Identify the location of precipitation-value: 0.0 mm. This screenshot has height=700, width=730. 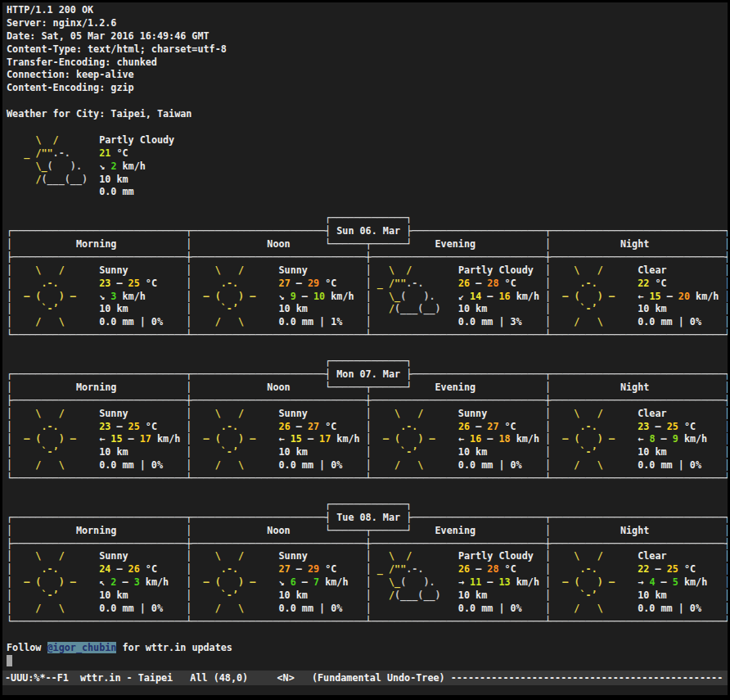
(116, 192).